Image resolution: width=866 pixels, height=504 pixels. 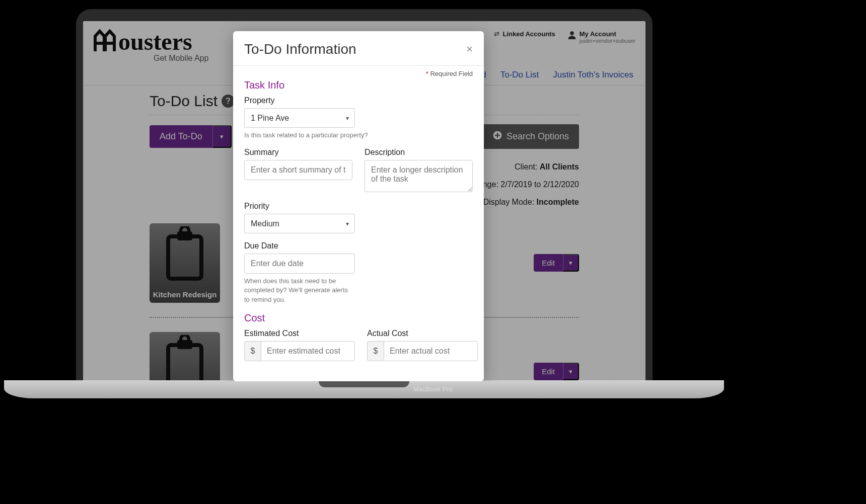 I want to click on estimated-cost-wrap: $, so click(x=300, y=351).